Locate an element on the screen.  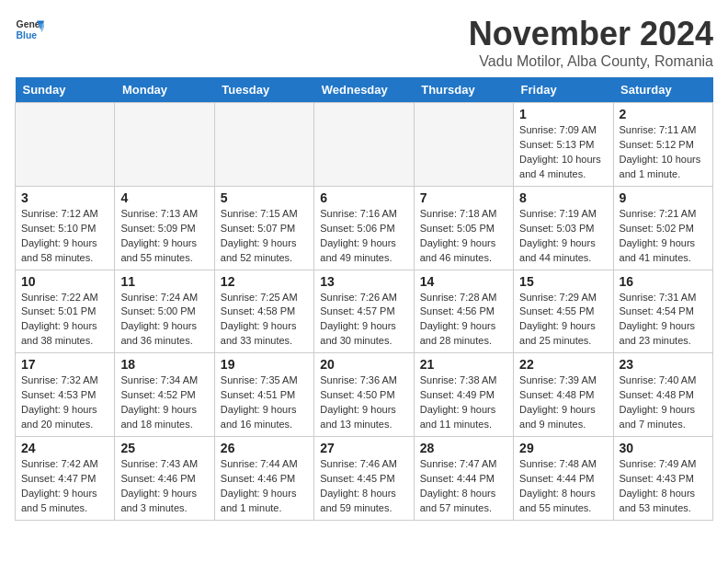
calendar-cell: 26Sunrise: 7:44 AMSunset: 4:46 PMDayligh… is located at coordinates (264, 478).